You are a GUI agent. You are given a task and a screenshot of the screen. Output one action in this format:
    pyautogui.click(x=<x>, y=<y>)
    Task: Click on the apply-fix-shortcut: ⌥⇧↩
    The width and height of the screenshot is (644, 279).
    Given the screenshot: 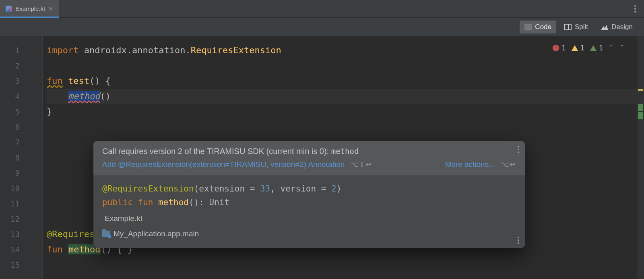 What is the action you would take?
    pyautogui.click(x=361, y=164)
    